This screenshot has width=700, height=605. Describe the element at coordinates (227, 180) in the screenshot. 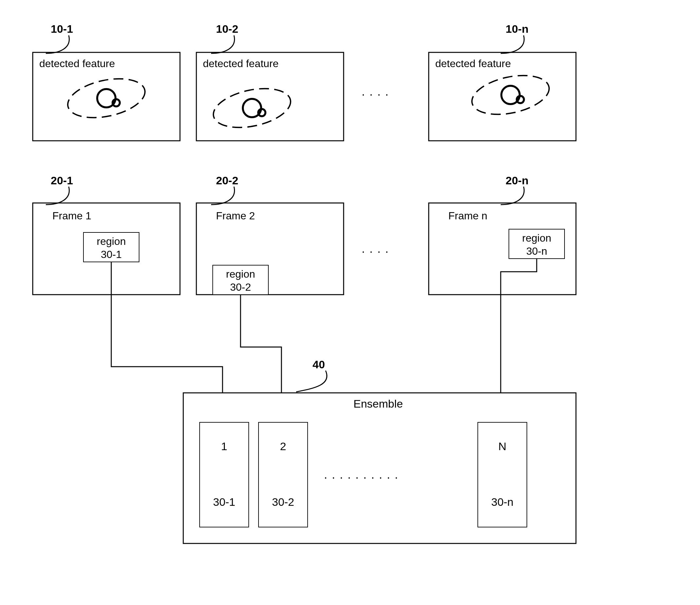

I see `ref-20-2: 20-2` at that location.